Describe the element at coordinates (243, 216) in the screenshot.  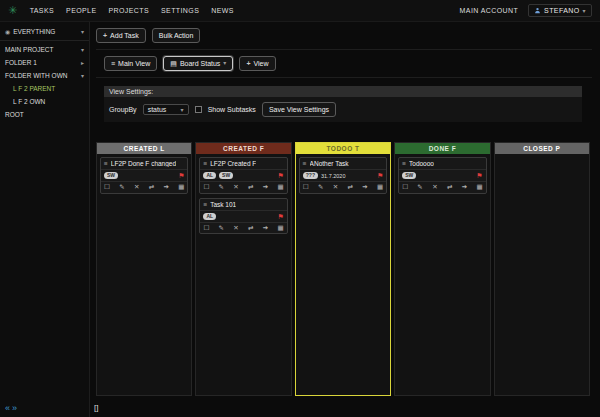
I see `task-card: ≡Task 101AL⚑☐✎✕⇄➔▦` at that location.